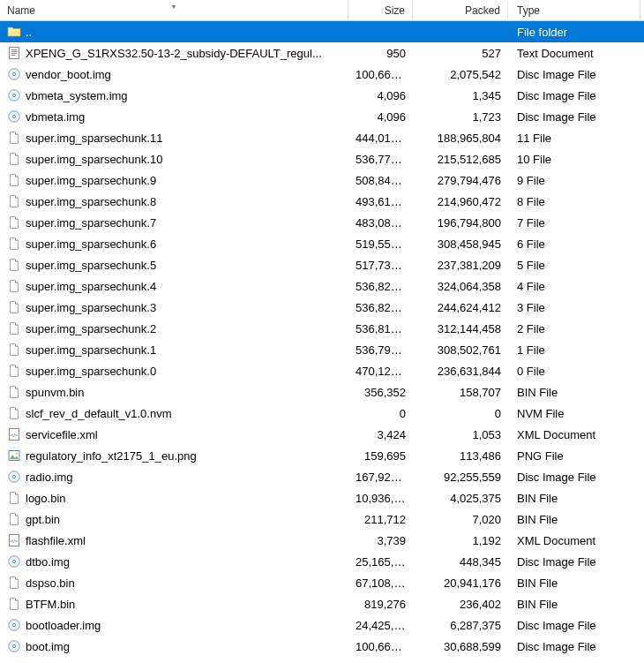  What do you see at coordinates (461, 477) in the screenshot?
I see `cell-packed: 92,255,559` at bounding box center [461, 477].